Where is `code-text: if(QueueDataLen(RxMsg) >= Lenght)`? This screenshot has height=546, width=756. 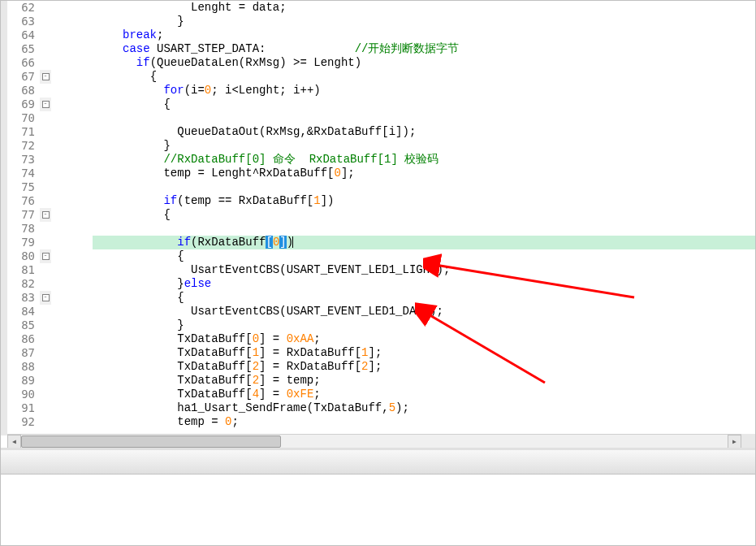
code-text: if(QueueDataLen(RxMsg) >= Lenght) is located at coordinates (403, 63).